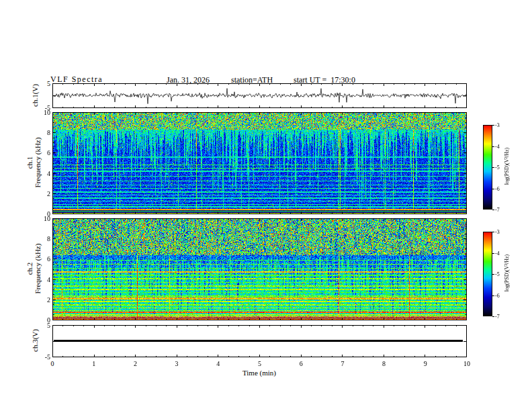 This screenshot has height=411, width=532. I want to click on ch1-frequency-axis-label-line1: ch.1, so click(30, 163).